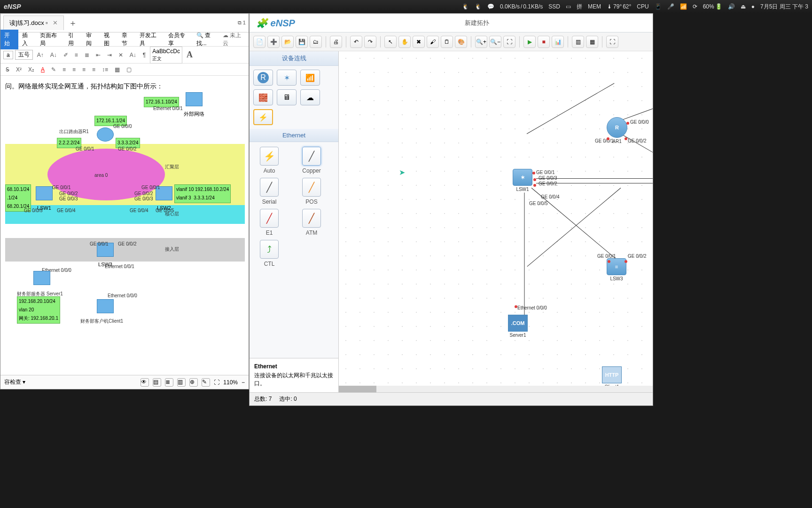 The width and height of the screenshot is (812, 508). What do you see at coordinates (491, 7) in the screenshot?
I see `chat-icon: 💬` at bounding box center [491, 7].